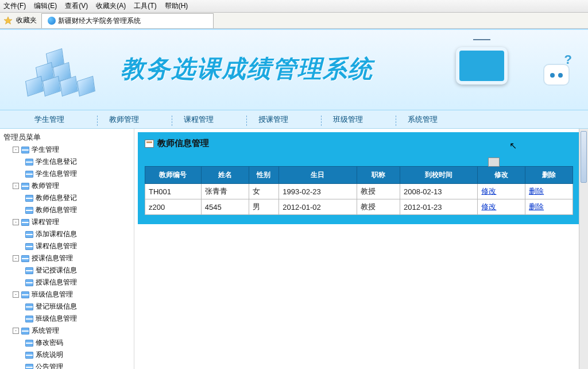  I want to click on menu-item: 查看(V), so click(76, 6).